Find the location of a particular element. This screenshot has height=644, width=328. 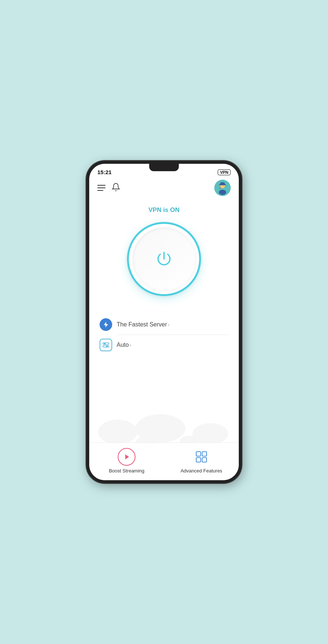

power-circle-inner is located at coordinates (164, 259).